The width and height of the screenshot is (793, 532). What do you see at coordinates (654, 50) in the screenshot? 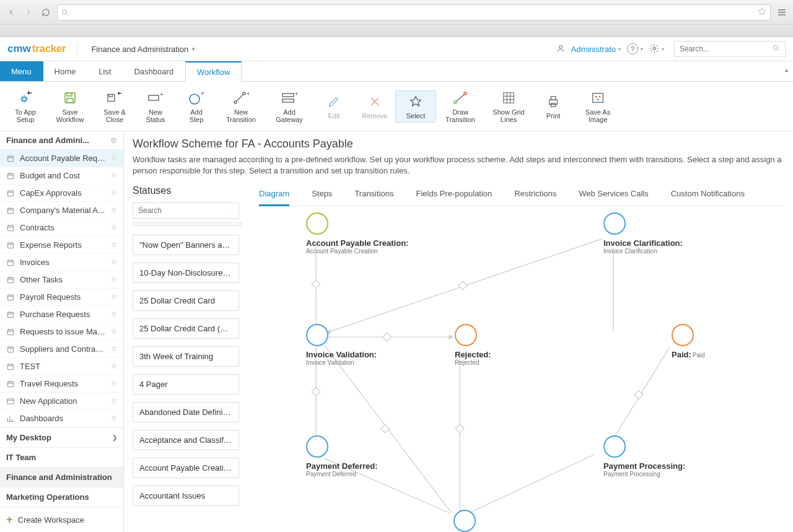
I see `gear-icon` at bounding box center [654, 50].